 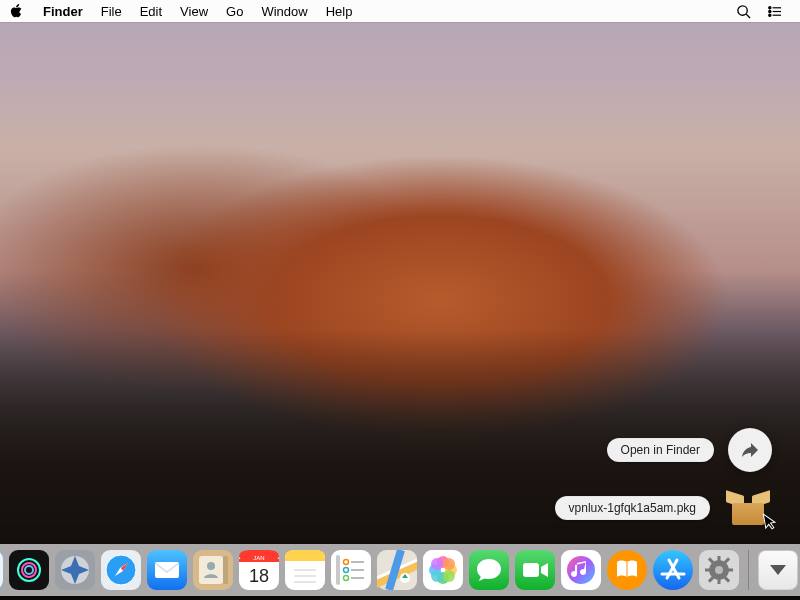 I want to click on dock-downloads-stack, so click(x=778, y=570).